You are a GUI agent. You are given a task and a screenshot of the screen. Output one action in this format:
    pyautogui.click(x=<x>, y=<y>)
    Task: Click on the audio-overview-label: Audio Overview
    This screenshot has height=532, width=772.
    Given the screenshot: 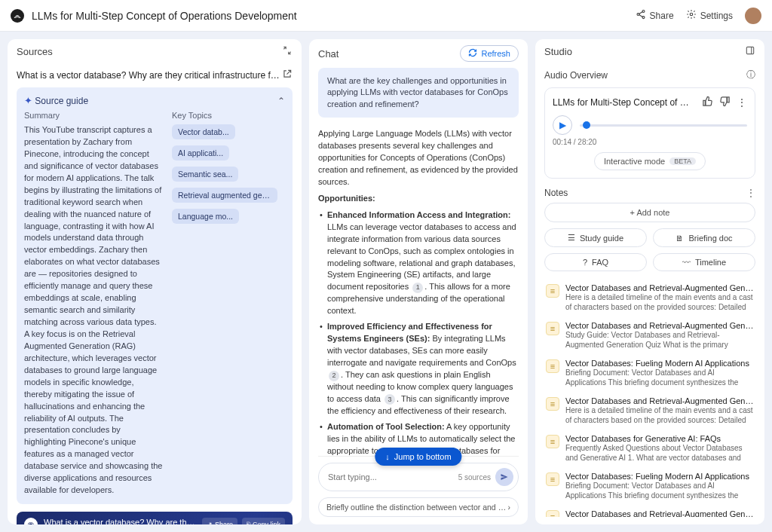 What is the action you would take?
    pyautogui.click(x=576, y=75)
    